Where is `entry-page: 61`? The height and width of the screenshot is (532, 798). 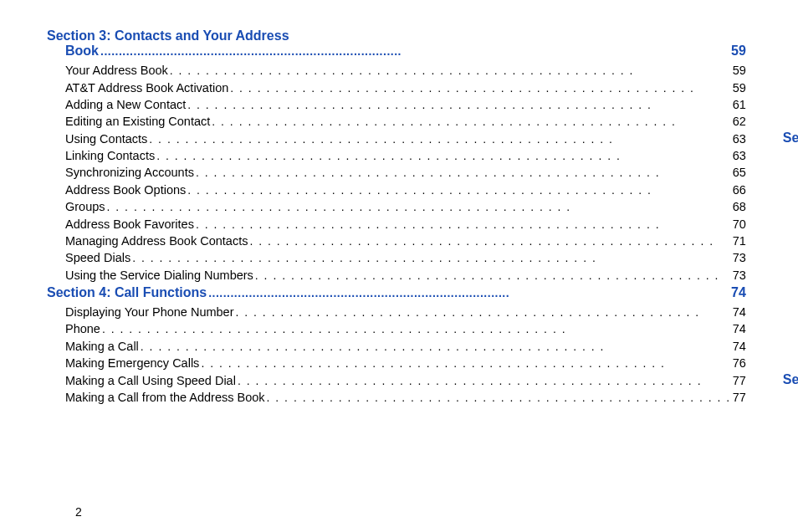
entry-page: 61 is located at coordinates (739, 105).